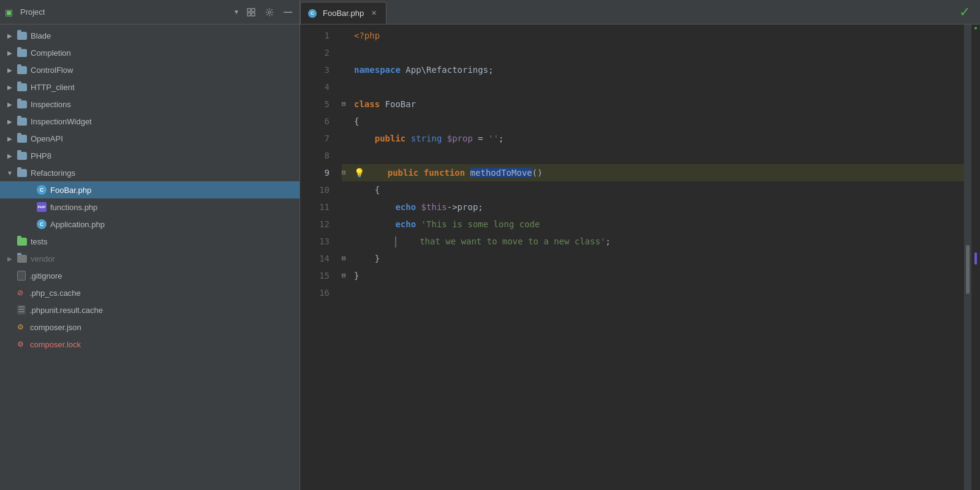  What do you see at coordinates (149, 276) in the screenshot?
I see `sidebar-item-gitignore: ▶ .gitignore` at bounding box center [149, 276].